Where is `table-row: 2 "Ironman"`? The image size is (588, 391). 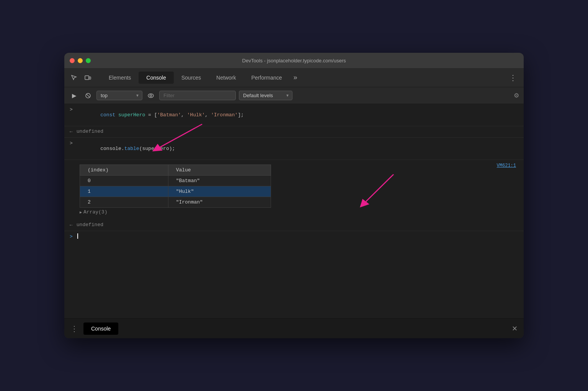 table-row: 2 "Ironman" is located at coordinates (175, 202).